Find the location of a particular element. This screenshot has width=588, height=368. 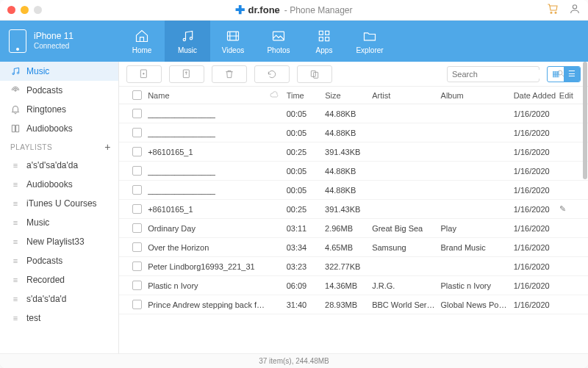

col-album: Album is located at coordinates (478, 95).